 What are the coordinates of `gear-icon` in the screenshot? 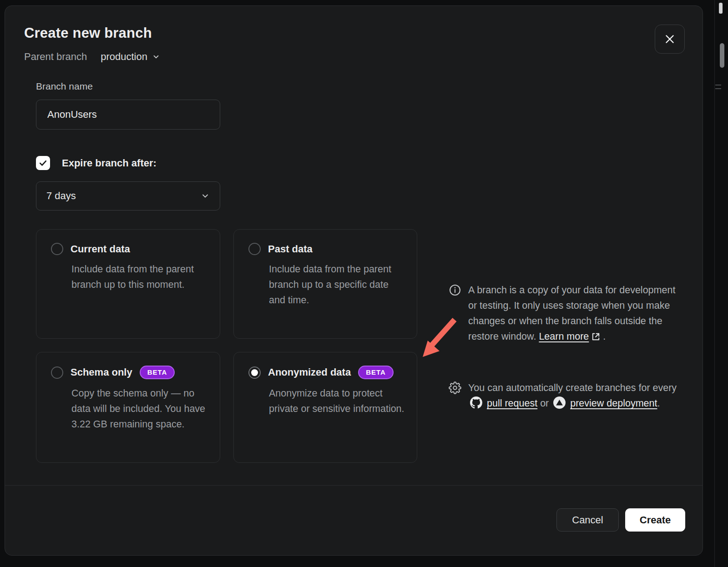 It's located at (455, 396).